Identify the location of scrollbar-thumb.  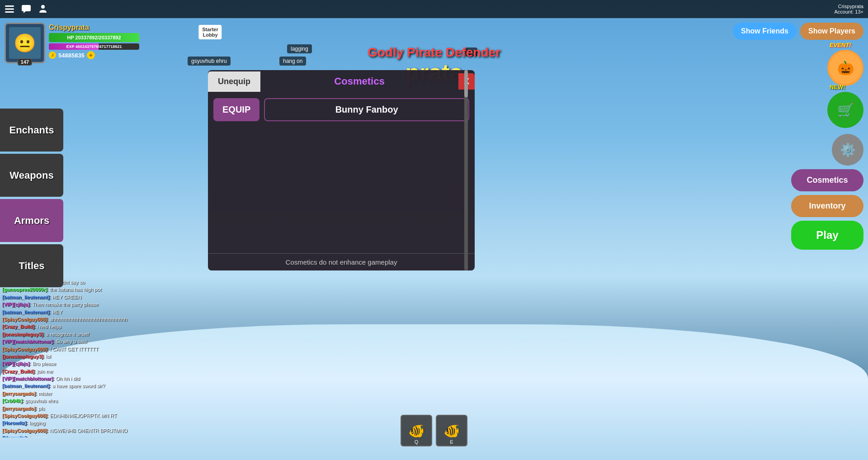
(466, 84).